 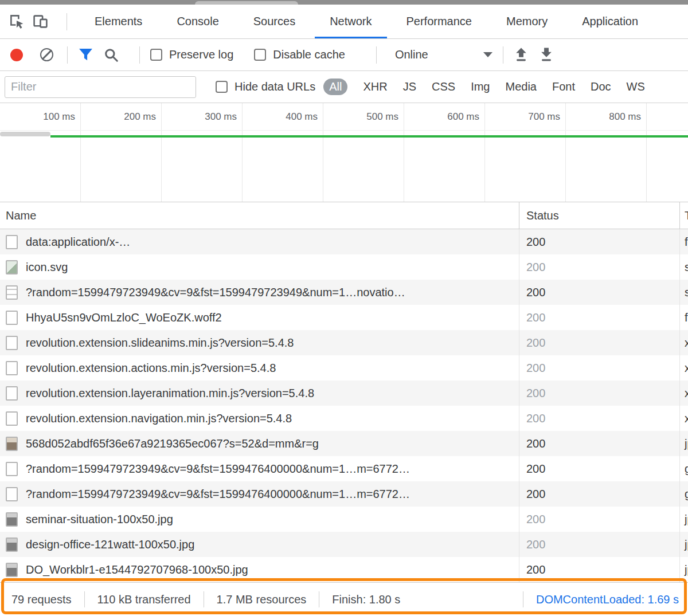 What do you see at coordinates (100, 87) in the screenshot?
I see `filter-input` at bounding box center [100, 87].